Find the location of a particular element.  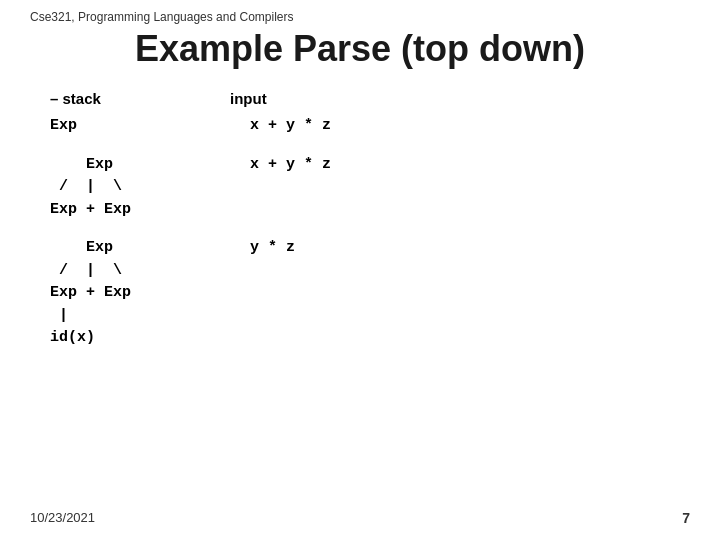

columns-header: – stack input is located at coordinates (370, 98).